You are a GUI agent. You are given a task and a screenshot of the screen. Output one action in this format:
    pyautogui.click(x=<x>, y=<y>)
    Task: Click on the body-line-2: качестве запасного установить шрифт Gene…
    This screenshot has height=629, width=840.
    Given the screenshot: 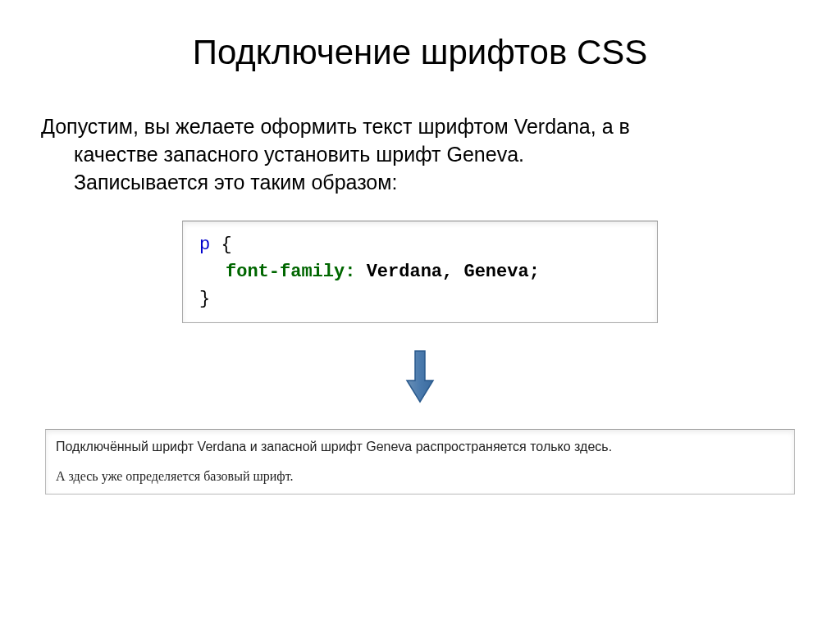 What is the action you would take?
    pyautogui.click(x=420, y=155)
    